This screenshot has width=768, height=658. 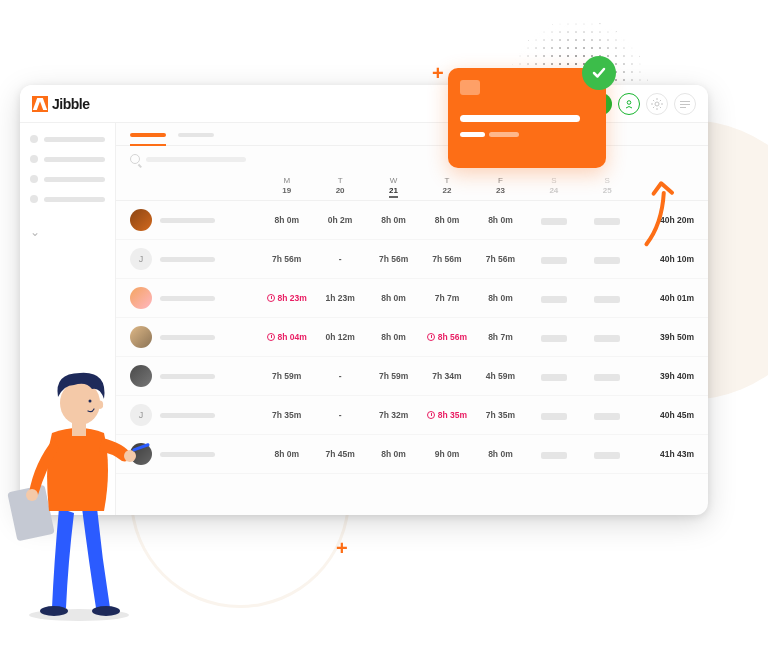 I want to click on logo-icon, so click(x=40, y=104).